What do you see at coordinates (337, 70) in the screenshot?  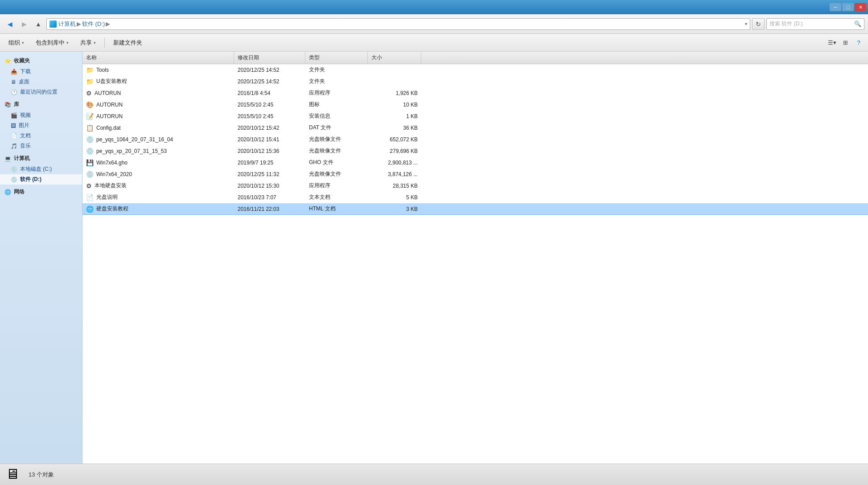 I see `file-type-cell: 文件夹` at bounding box center [337, 70].